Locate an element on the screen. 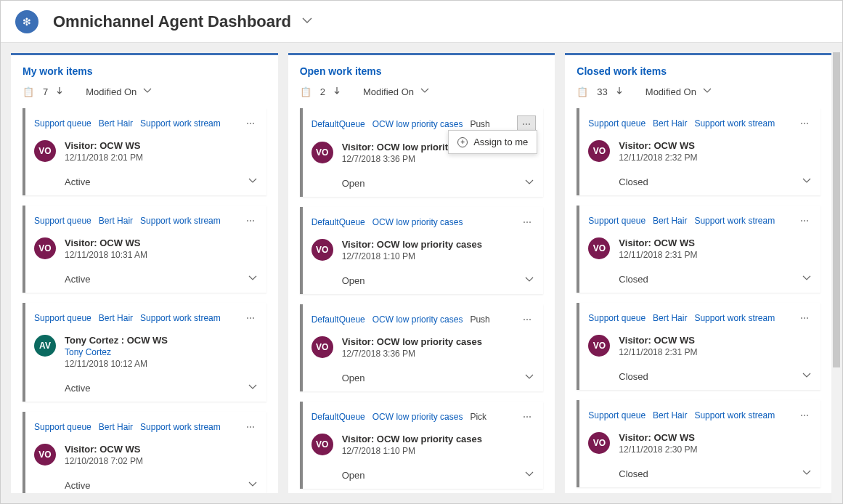 The width and height of the screenshot is (843, 504). card-footer: Open is located at coordinates (423, 379).